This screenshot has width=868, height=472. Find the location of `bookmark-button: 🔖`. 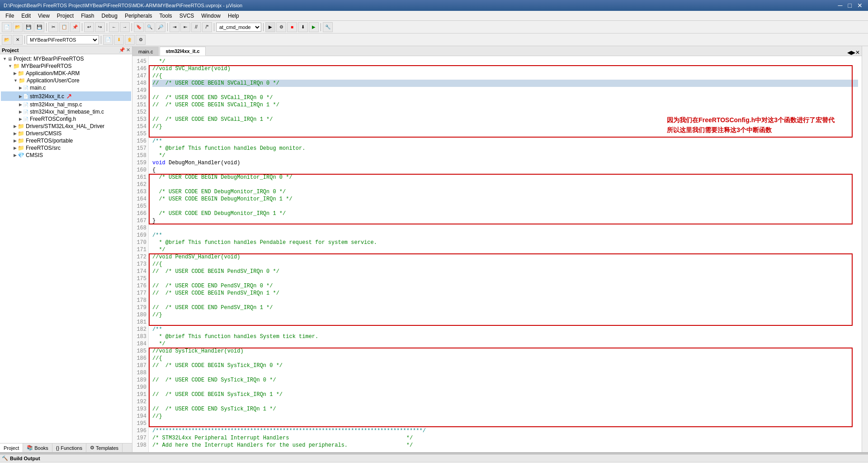

bookmark-button: 🔖 is located at coordinates (139, 27).